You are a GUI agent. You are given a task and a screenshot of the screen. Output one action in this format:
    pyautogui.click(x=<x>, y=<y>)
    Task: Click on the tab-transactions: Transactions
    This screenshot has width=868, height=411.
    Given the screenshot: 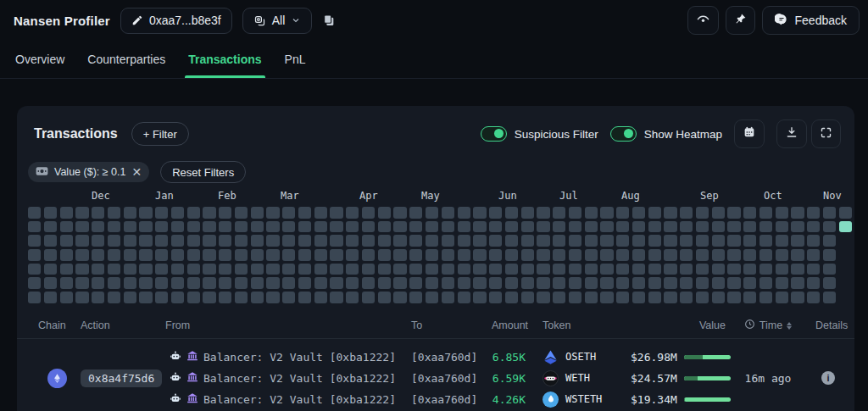 What is the action you would take?
    pyautogui.click(x=225, y=59)
    